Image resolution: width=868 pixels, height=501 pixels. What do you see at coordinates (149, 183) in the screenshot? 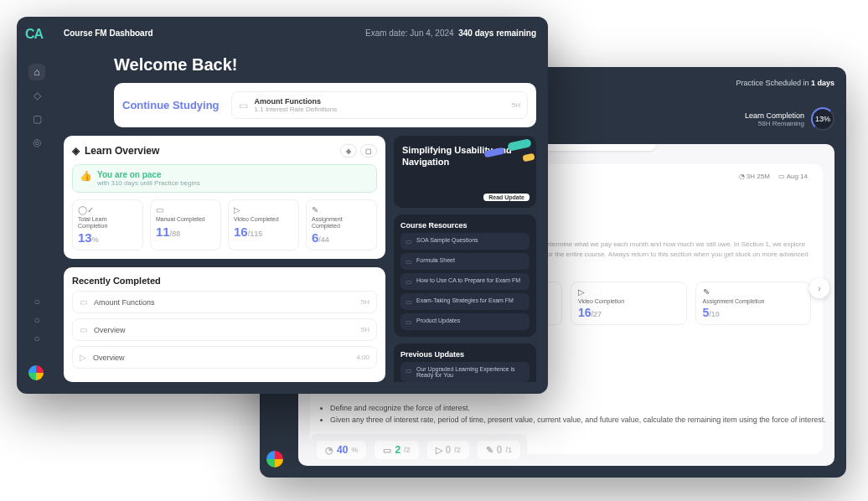
I see `pace-subtitle: with 310 days until Practice begins` at bounding box center [149, 183].